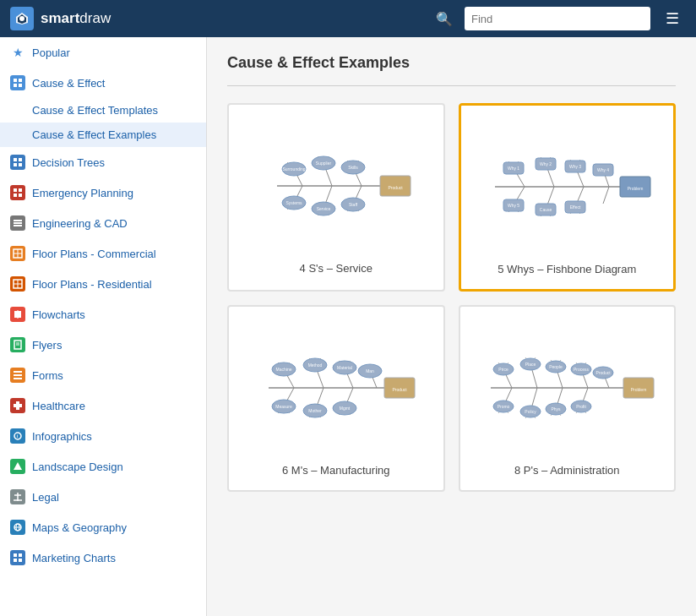 The height and width of the screenshot is (616, 696). Describe the element at coordinates (18, 406) in the screenshot. I see `healthcare-icon` at that location.